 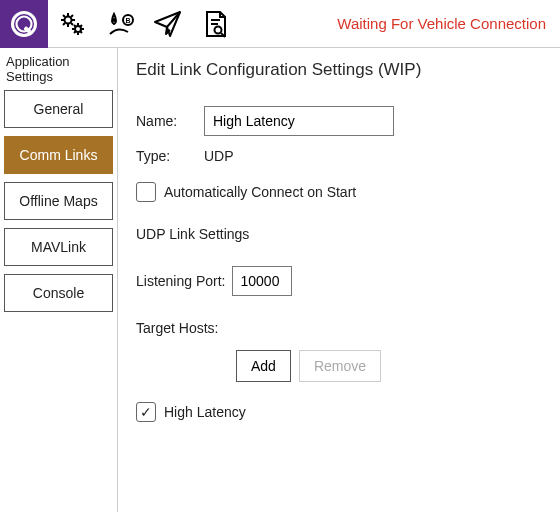 I want to click on auto-connect-checkbox, so click(x=146, y=192).